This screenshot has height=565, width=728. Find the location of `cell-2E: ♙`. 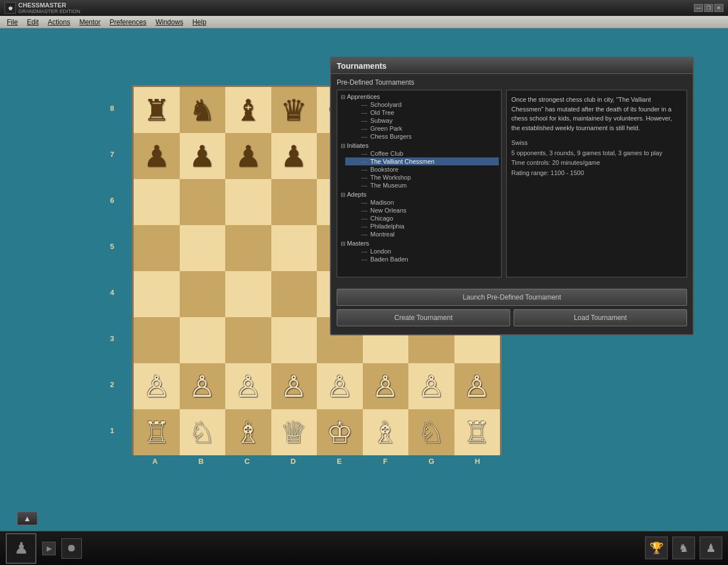

cell-2E: ♙ is located at coordinates (340, 387).